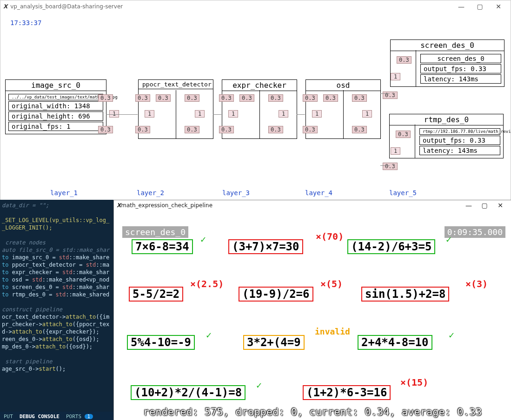  Describe the element at coordinates (57, 347) in the screenshot. I see `code-line: mp_des_0->attach_to({osd});` at that location.